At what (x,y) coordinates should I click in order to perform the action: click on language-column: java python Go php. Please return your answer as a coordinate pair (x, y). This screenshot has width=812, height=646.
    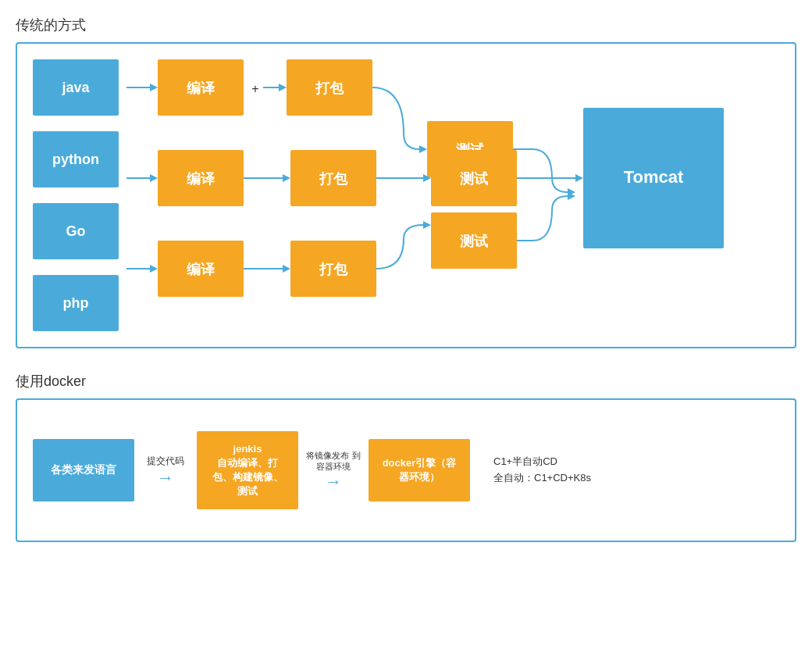
    Looking at the image, I should click on (76, 195).